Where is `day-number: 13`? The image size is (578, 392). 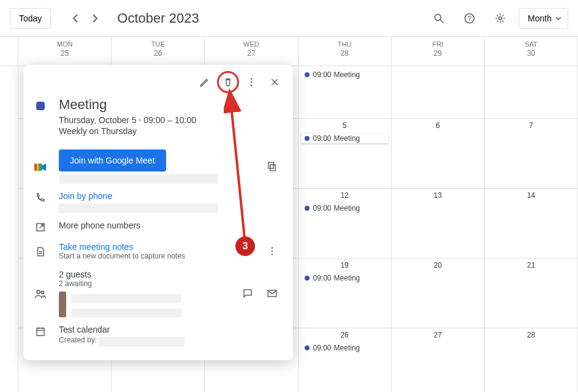
day-number: 13 is located at coordinates (438, 195).